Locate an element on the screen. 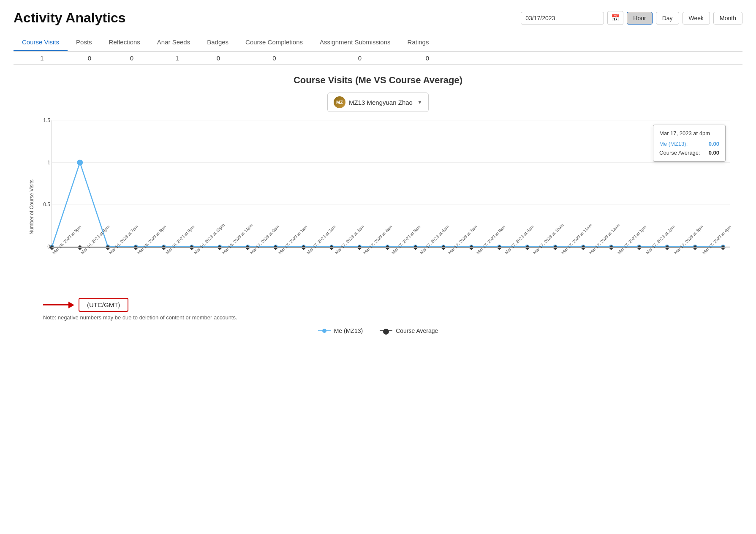 This screenshot has width=756, height=534. tab-ratings: Ratings is located at coordinates (418, 43).